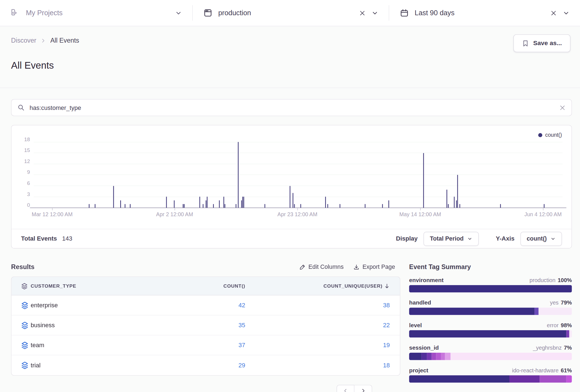 This screenshot has height=392, width=580. I want to click on chevron-right-icon, so click(43, 40).